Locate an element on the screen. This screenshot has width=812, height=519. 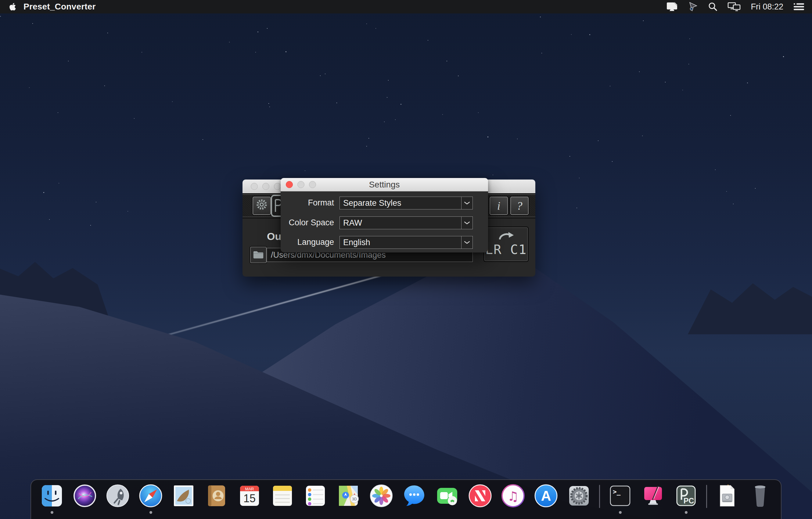
svg-text: 3D is located at coordinates (354, 499).